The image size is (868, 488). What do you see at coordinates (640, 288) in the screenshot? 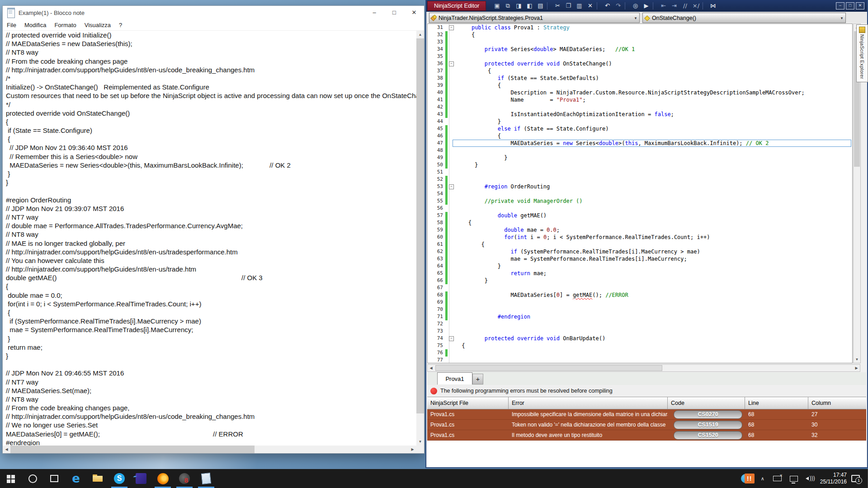
I see `code-line-67: 67` at bounding box center [640, 288].